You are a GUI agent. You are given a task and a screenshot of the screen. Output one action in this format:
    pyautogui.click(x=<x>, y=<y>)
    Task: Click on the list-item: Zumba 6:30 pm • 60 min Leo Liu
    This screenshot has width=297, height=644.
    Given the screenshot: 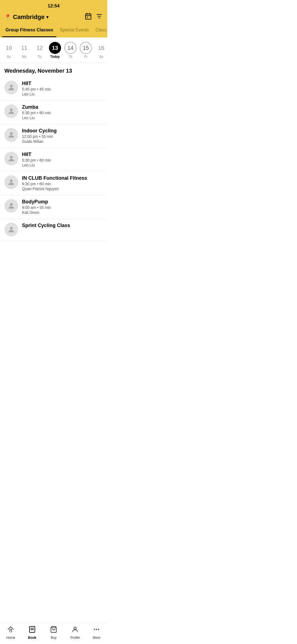 What is the action you would take?
    pyautogui.click(x=54, y=112)
    